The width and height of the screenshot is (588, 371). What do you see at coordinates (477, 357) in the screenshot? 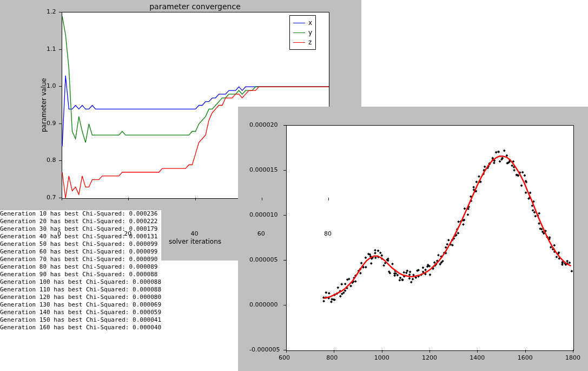
I see `xtick-label: 1400` at bounding box center [477, 357].